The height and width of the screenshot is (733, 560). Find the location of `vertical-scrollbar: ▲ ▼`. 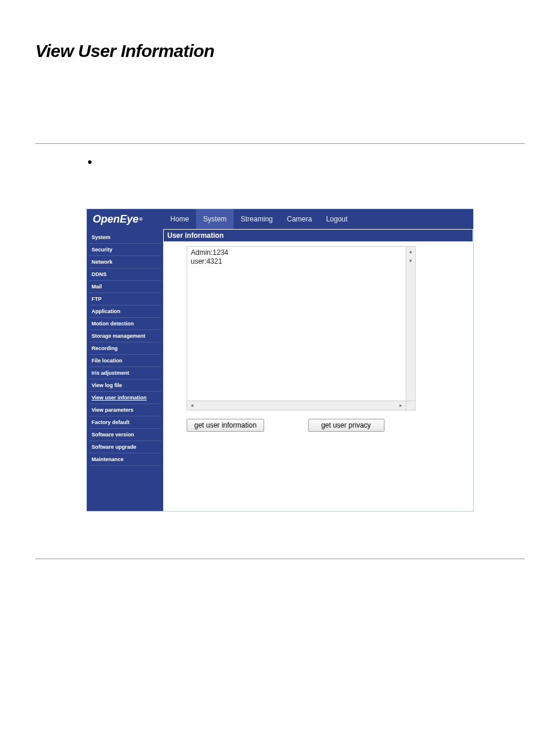

vertical-scrollbar: ▲ ▼ is located at coordinates (410, 324).